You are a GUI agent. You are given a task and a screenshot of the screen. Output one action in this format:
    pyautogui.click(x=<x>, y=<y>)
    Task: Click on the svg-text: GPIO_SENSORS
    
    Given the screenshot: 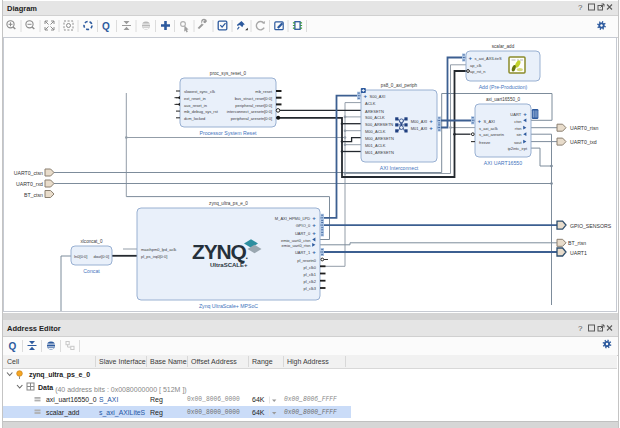 What is the action you would take?
    pyautogui.click(x=591, y=226)
    